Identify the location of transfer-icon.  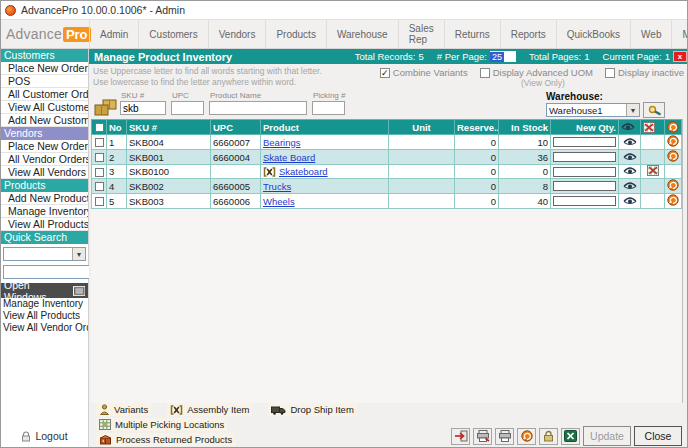
(461, 436).